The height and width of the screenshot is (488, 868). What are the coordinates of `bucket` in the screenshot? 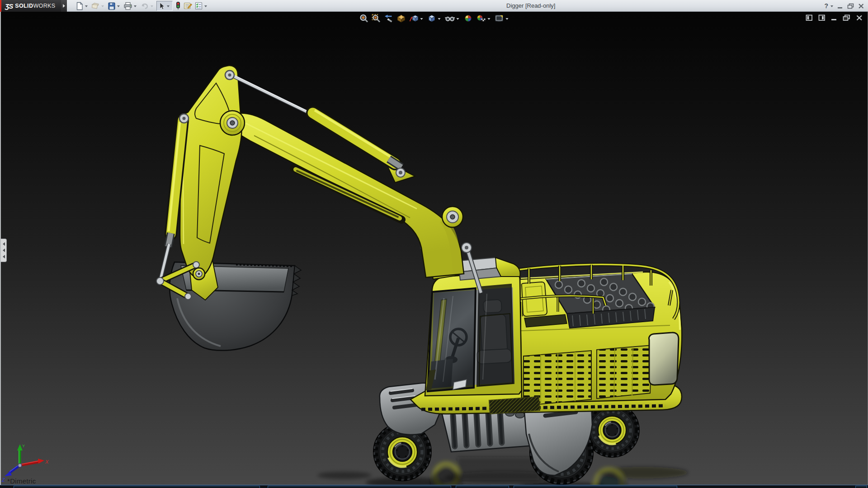 It's located at (235, 305).